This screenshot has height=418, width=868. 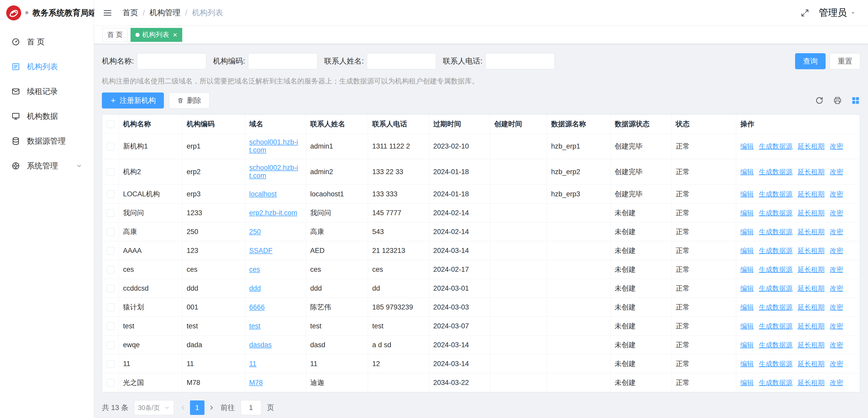 What do you see at coordinates (838, 100) in the screenshot?
I see `print-icon` at bounding box center [838, 100].